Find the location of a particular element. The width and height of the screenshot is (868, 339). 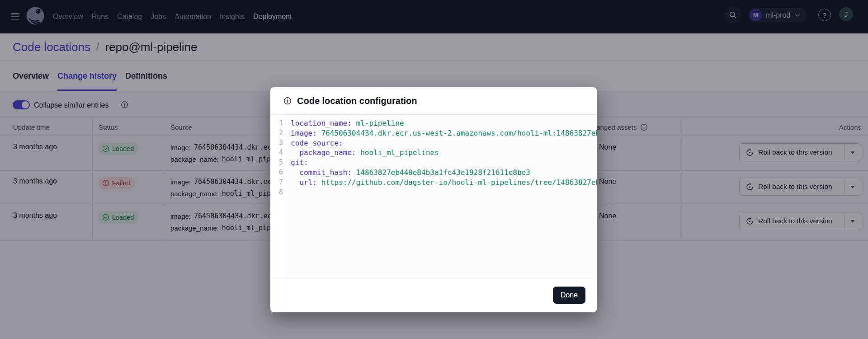

line-number: 6 is located at coordinates (277, 173).